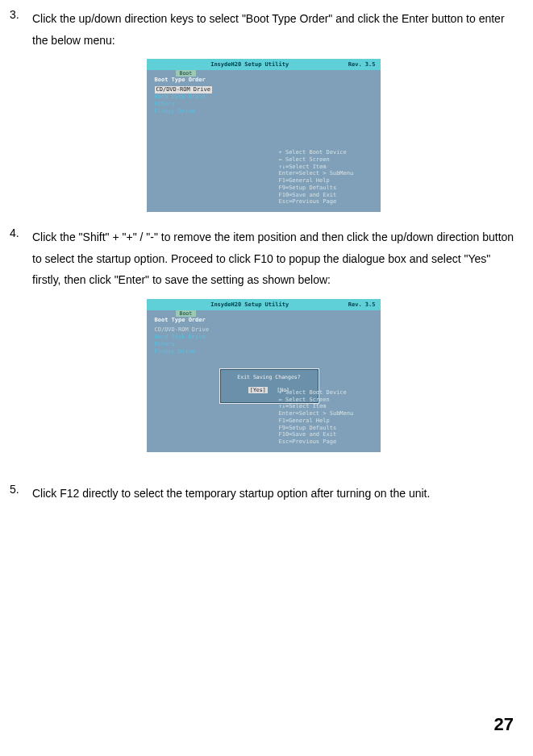 Image resolution: width=533 pixels, height=756 pixels. Describe the element at coordinates (269, 377) in the screenshot. I see `dialog-title: Exit Saving Changes?` at that location.